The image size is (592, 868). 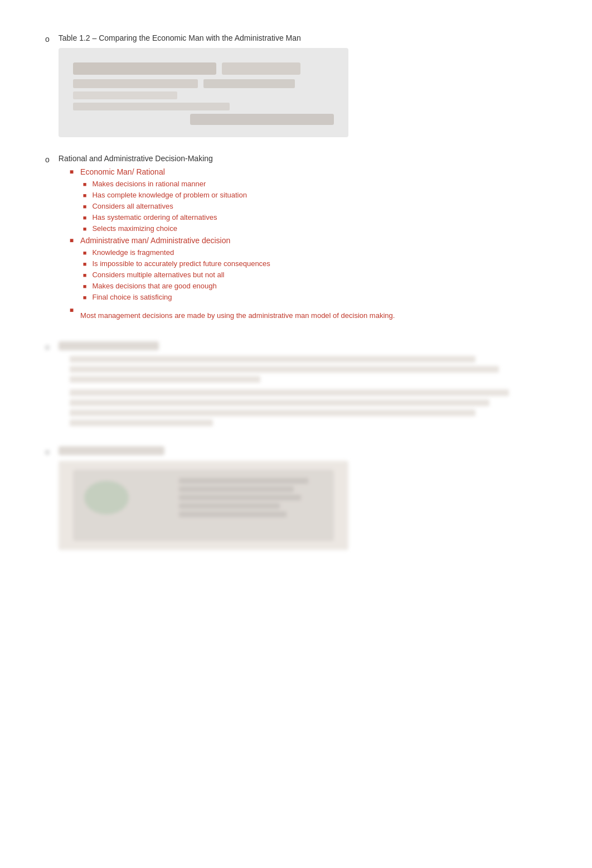 What do you see at coordinates (179, 38) in the screenshot?
I see `table-section-title: Table 1.2 – Comparing the Economic Man w…` at bounding box center [179, 38].